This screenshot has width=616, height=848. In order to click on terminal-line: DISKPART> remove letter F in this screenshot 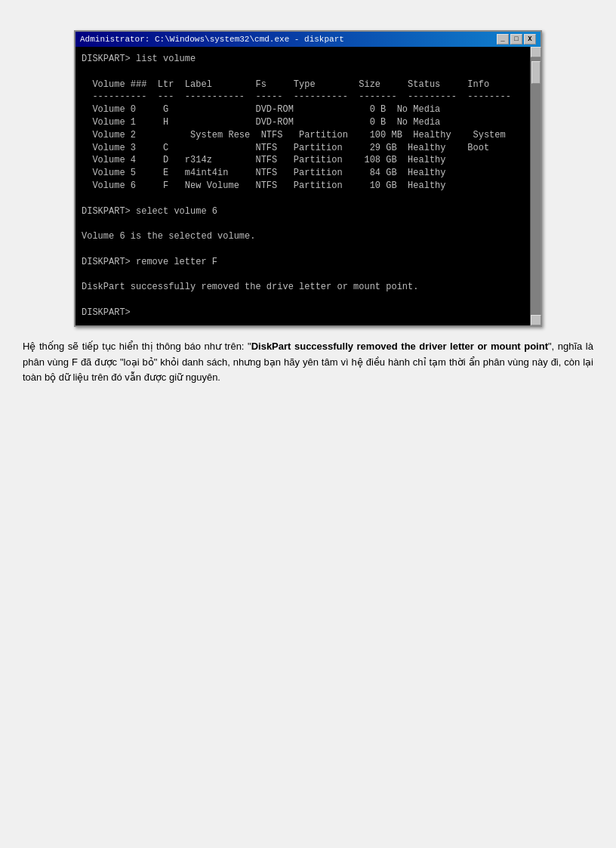, I will do `click(302, 263)`.